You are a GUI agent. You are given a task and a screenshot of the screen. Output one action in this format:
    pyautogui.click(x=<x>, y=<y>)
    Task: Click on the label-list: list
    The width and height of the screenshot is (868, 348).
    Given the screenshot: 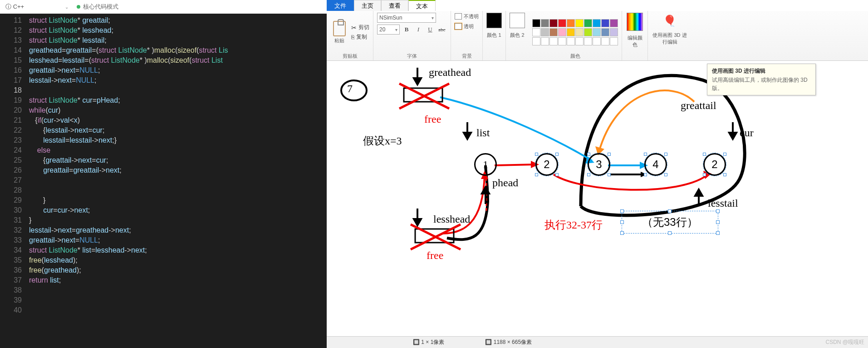 What is the action you would take?
    pyautogui.click(x=483, y=133)
    